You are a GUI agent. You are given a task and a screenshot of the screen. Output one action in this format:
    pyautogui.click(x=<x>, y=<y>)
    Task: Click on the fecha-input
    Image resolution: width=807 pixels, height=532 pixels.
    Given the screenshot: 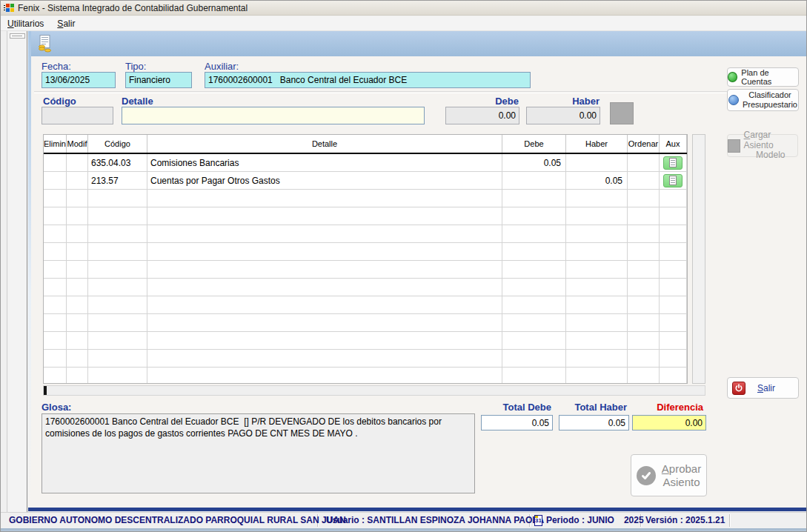 What is the action you would take?
    pyautogui.click(x=79, y=80)
    